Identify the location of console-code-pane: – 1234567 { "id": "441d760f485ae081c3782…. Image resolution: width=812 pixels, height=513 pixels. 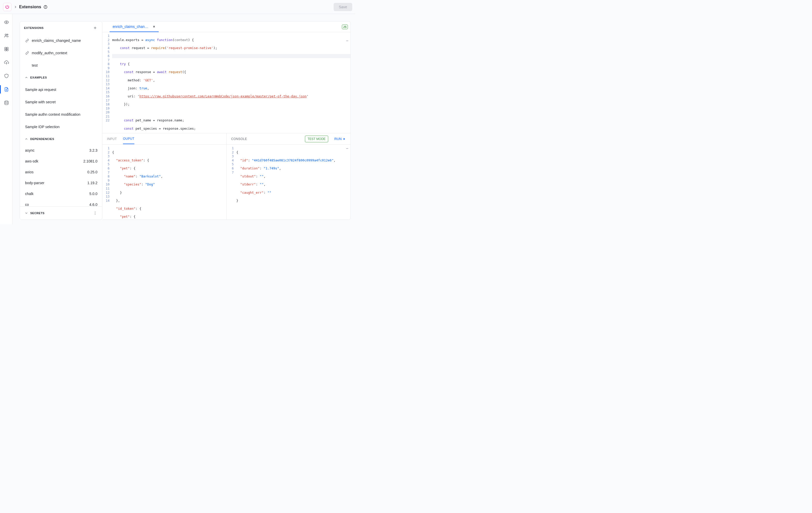
(289, 182).